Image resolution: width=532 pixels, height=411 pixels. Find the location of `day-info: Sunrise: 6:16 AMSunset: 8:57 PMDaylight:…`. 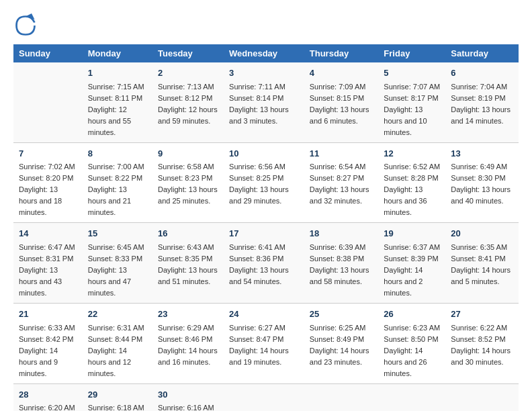

day-info: Sunrise: 6:16 AMSunset: 8:57 PMDaylight:… is located at coordinates (188, 407).